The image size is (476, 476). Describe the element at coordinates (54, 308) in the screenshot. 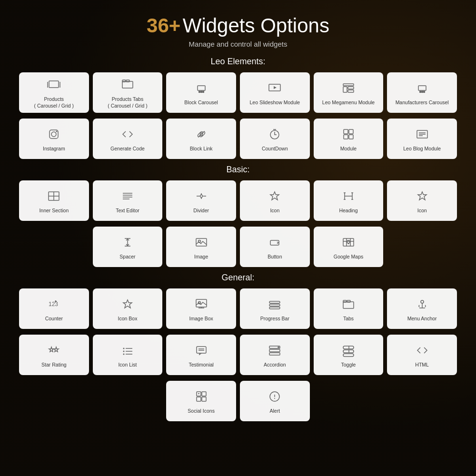

I see `widget-counter: 123 Counter` at that location.